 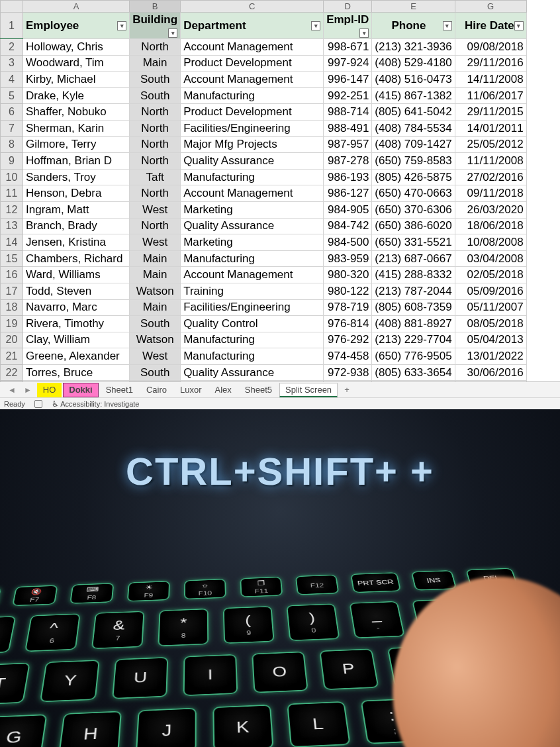 What do you see at coordinates (77, 381) in the screenshot?
I see `cell: Joseph, Christopher` at bounding box center [77, 381].